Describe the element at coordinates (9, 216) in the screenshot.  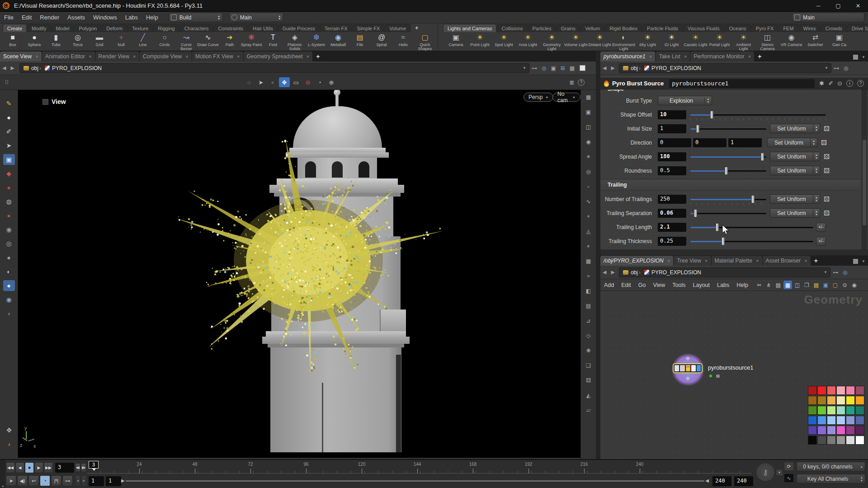
I see `attract-tool-icon: ●` at that location.